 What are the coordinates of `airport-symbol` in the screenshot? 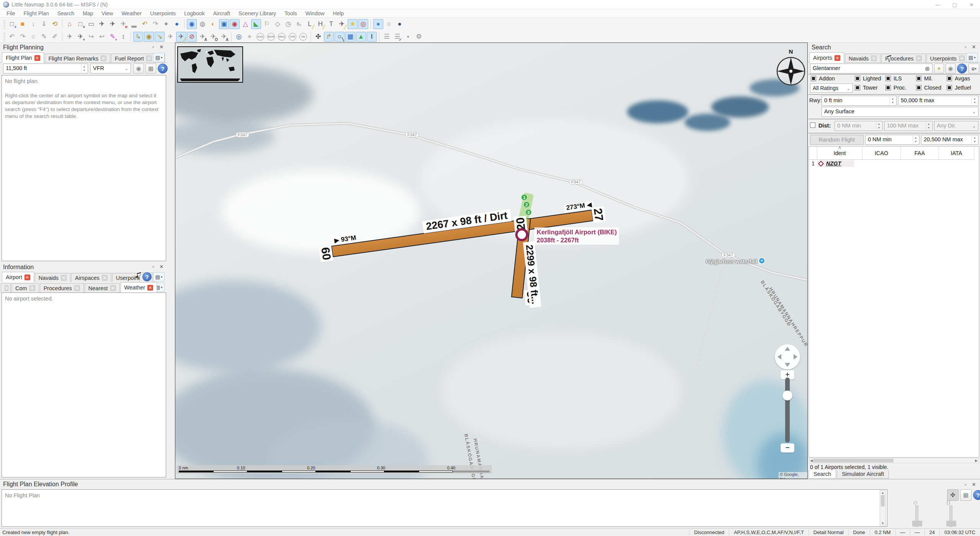 It's located at (522, 235).